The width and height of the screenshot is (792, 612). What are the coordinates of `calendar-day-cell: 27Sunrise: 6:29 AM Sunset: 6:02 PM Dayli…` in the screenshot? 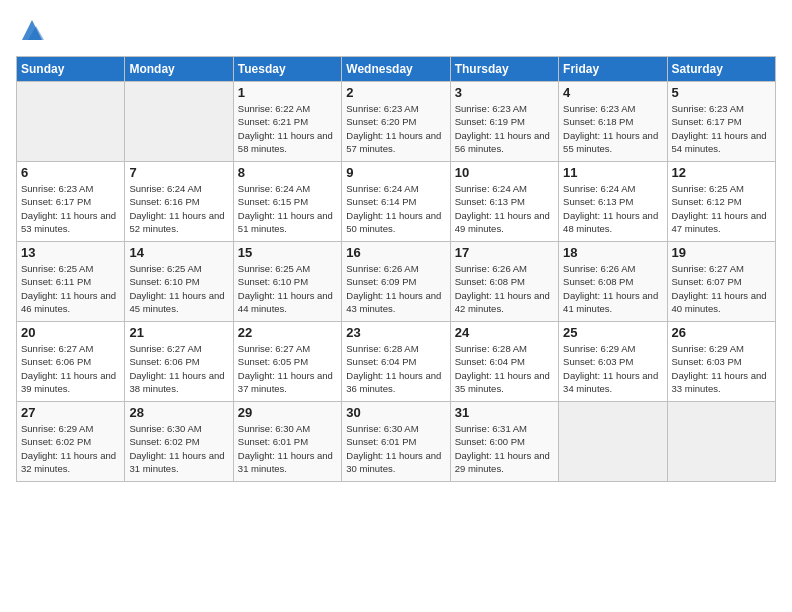 It's located at (71, 442).